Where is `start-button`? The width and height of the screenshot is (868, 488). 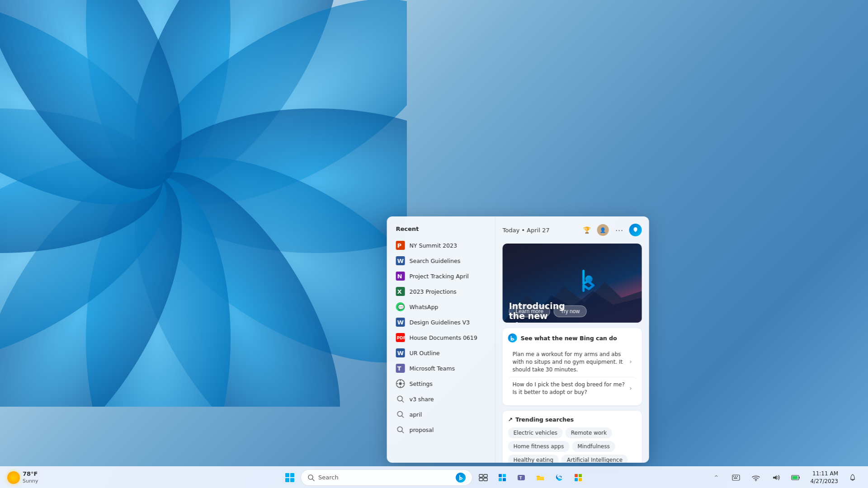
start-button is located at coordinates (290, 478).